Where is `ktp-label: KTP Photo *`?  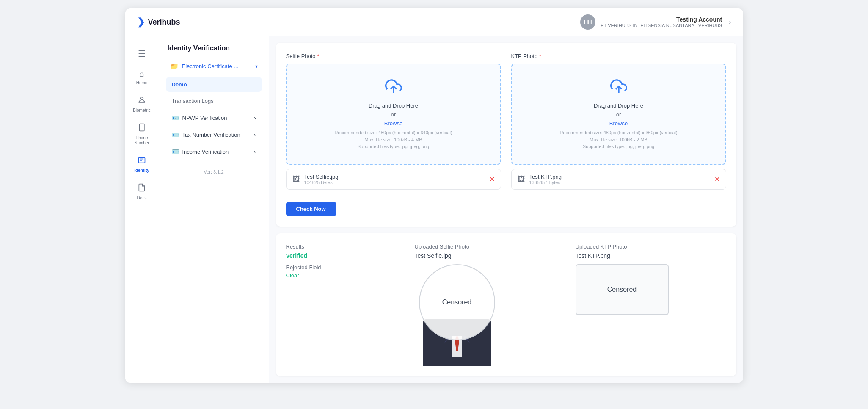
ktp-label: KTP Photo * is located at coordinates (619, 56).